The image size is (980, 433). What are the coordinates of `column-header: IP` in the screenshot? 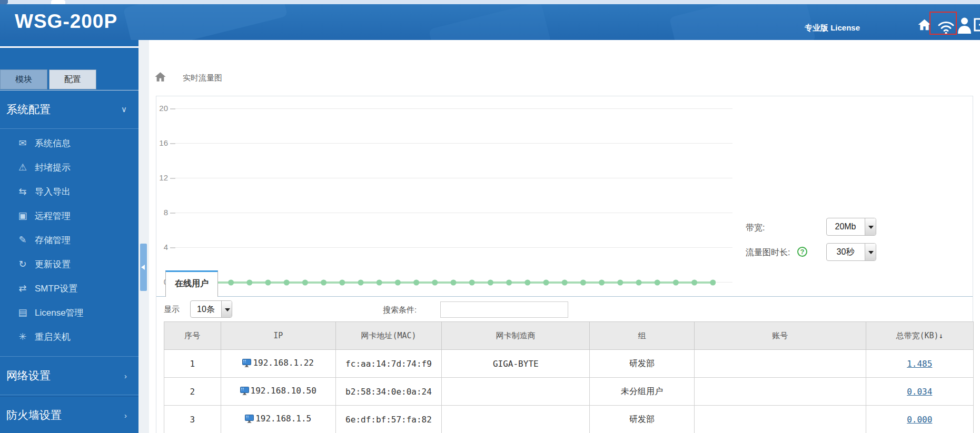 It's located at (278, 336).